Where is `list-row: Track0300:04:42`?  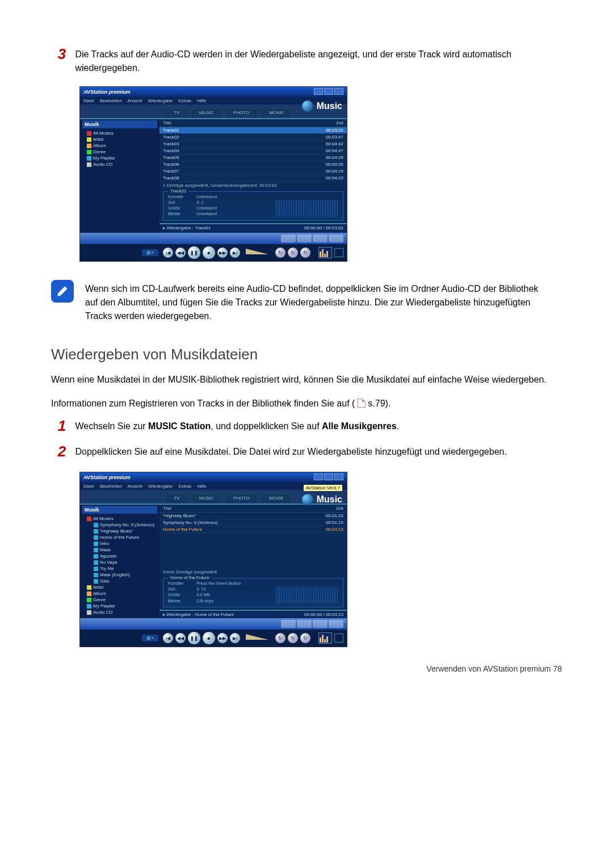
list-row: Track0300:04:42 is located at coordinates (253, 144).